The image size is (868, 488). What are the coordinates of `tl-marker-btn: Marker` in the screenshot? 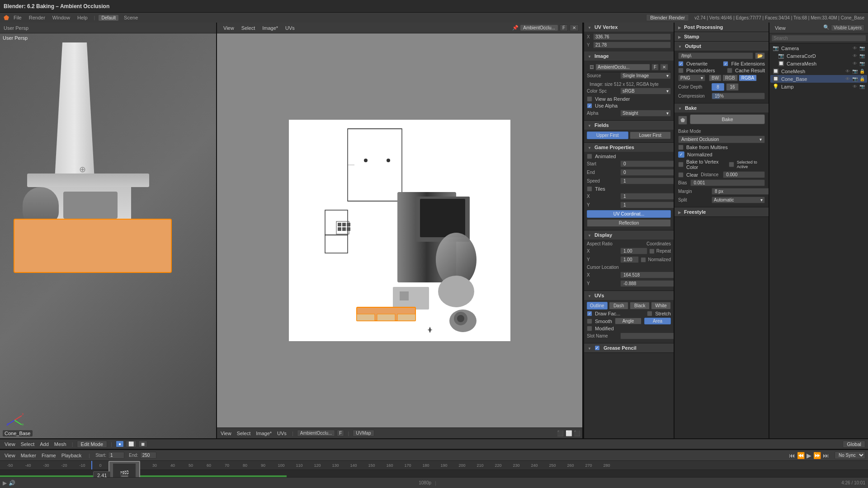 It's located at (28, 455).